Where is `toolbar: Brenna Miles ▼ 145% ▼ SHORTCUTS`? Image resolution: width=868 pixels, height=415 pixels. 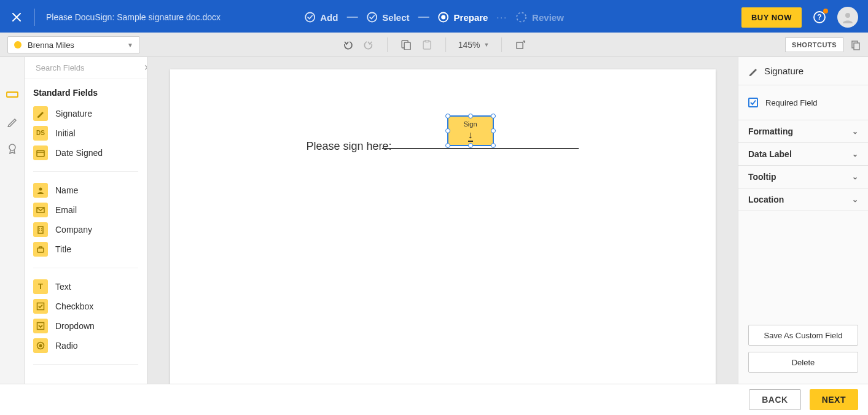
toolbar: Brenna Miles ▼ 145% ▼ SHORTCUTS is located at coordinates (434, 45).